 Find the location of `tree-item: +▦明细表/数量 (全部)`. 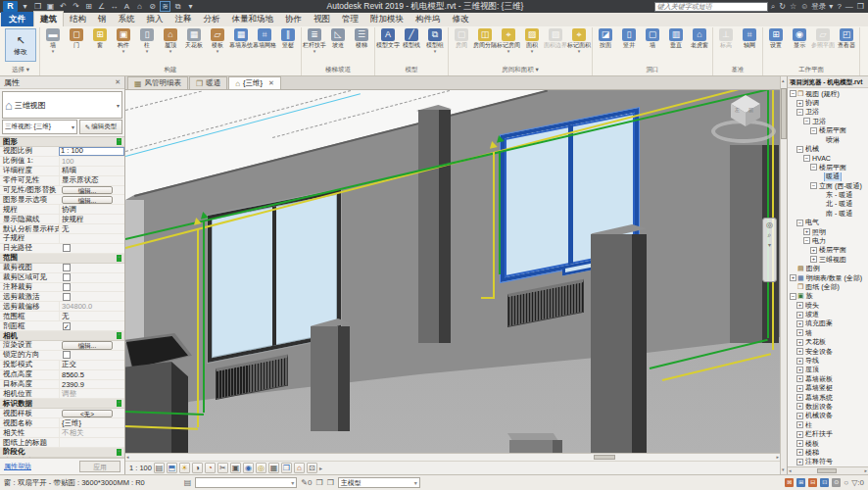

tree-item: +▦明细表/数量 (全部) is located at coordinates (828, 278).